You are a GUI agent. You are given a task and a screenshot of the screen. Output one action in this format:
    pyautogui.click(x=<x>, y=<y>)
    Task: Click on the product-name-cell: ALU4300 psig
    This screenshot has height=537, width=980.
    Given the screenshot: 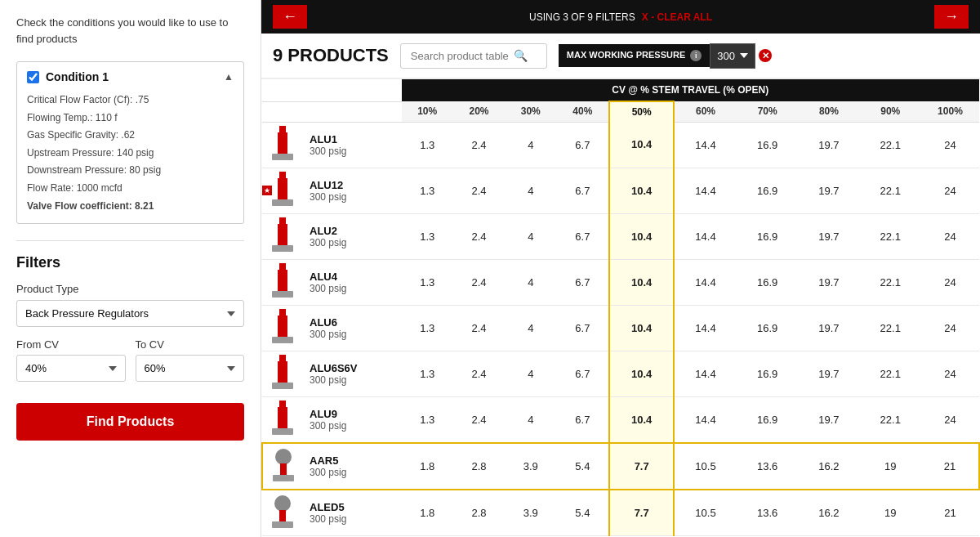 What is the action you would take?
    pyautogui.click(x=353, y=282)
    